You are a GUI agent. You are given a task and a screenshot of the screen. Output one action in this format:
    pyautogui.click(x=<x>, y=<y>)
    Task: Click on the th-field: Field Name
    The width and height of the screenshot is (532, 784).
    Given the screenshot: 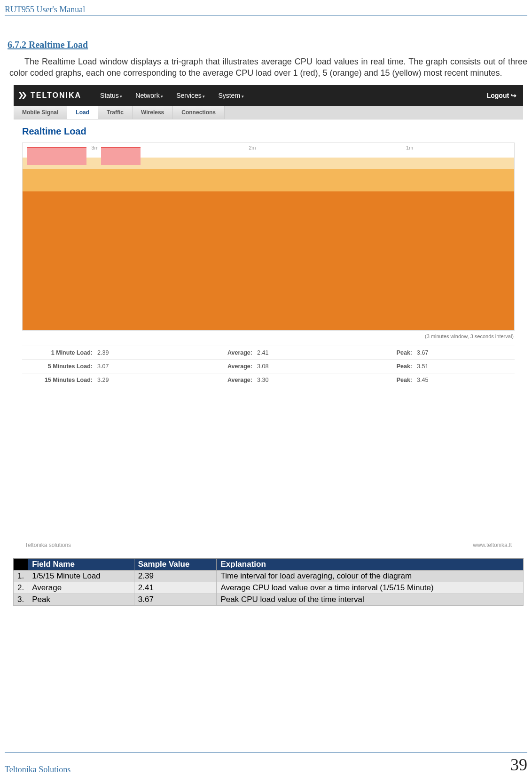 What is the action you would take?
    pyautogui.click(x=81, y=564)
    